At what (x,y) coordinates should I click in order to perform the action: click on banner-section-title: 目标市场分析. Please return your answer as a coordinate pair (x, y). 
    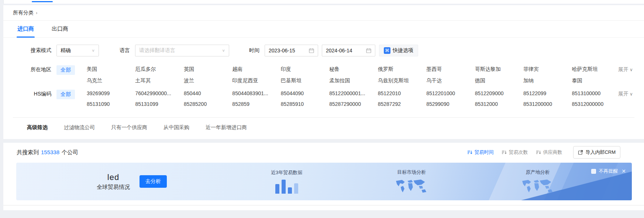
    Looking at the image, I should click on (411, 172).